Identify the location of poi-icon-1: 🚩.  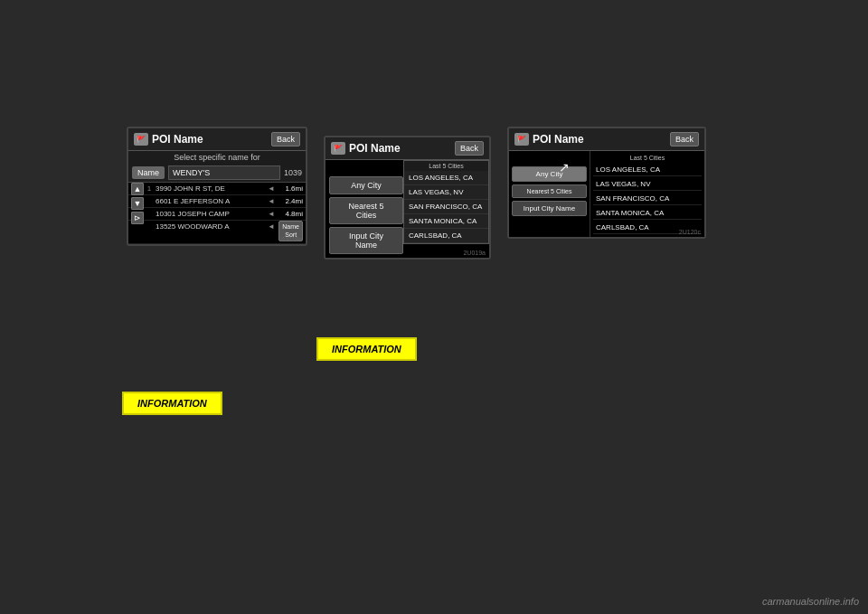
(141, 139).